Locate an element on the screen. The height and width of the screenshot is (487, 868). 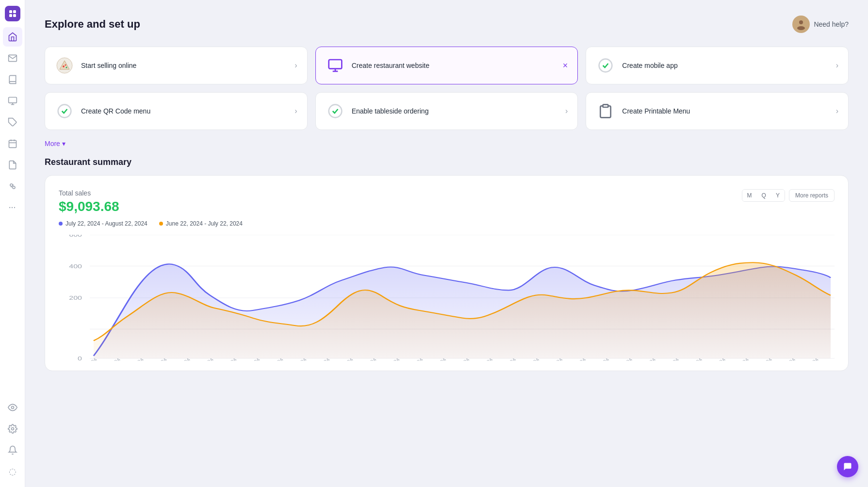
card-create-qr-arrow: › is located at coordinates (296, 111).